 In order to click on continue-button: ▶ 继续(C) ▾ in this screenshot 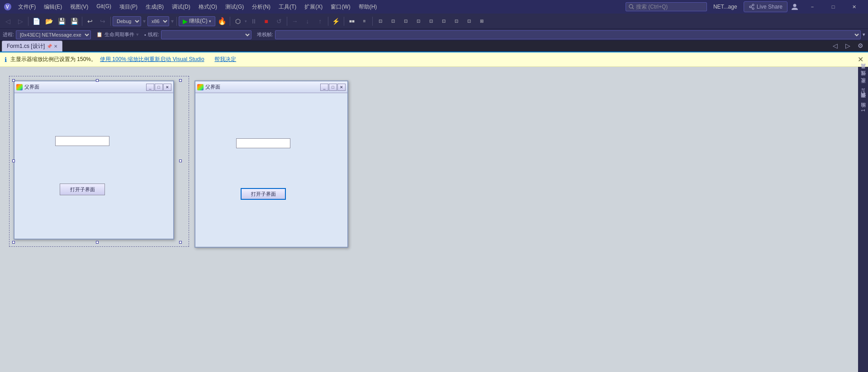, I will do `click(197, 21)`.